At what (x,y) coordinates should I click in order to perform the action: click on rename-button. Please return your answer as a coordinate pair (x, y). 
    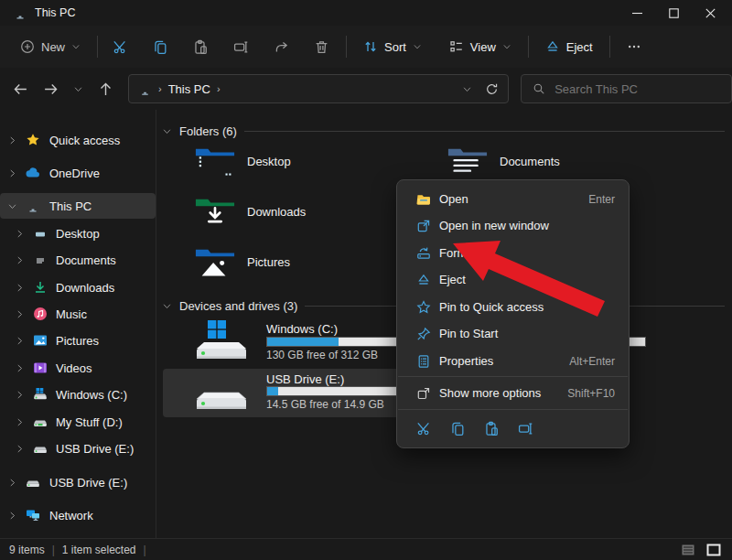
    Looking at the image, I should click on (242, 48).